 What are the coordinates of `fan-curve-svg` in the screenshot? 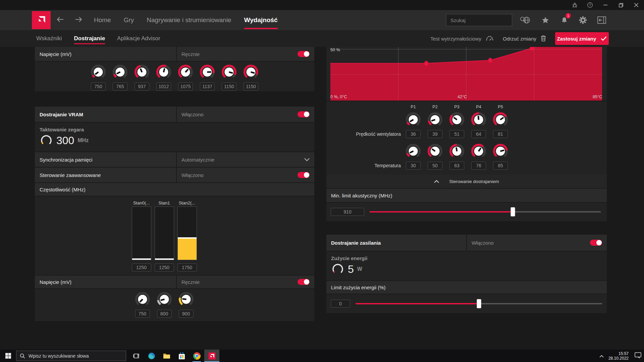 It's located at (466, 74).